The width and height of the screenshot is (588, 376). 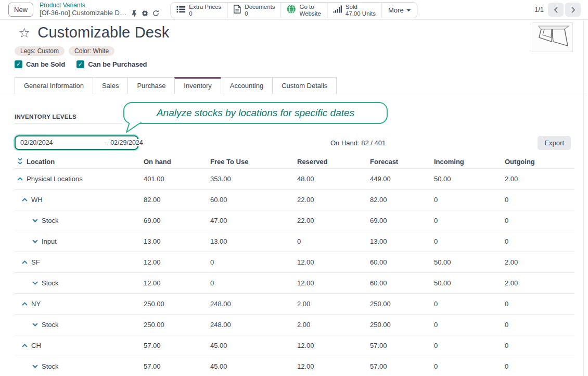 What do you see at coordinates (310, 7) in the screenshot?
I see `go-to-website-label-line1: Go to` at bounding box center [310, 7].